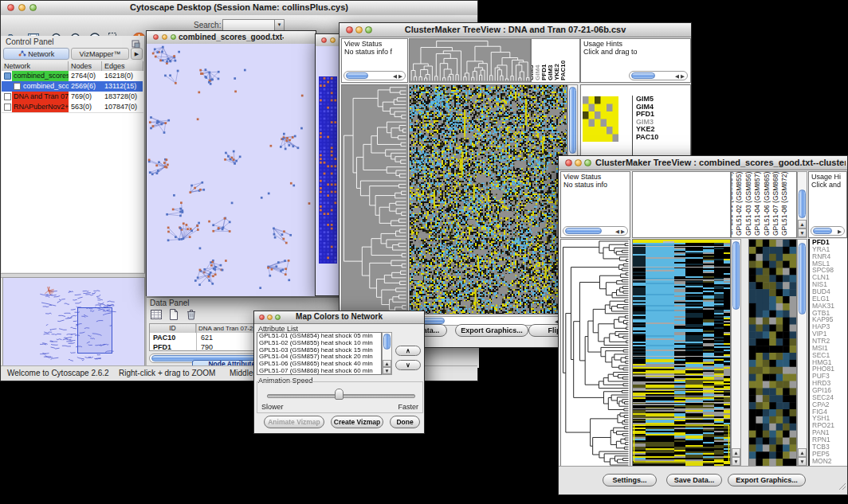 This screenshot has height=504, width=848. What do you see at coordinates (173, 328) in the screenshot?
I see `id-column-header: ID` at bounding box center [173, 328].